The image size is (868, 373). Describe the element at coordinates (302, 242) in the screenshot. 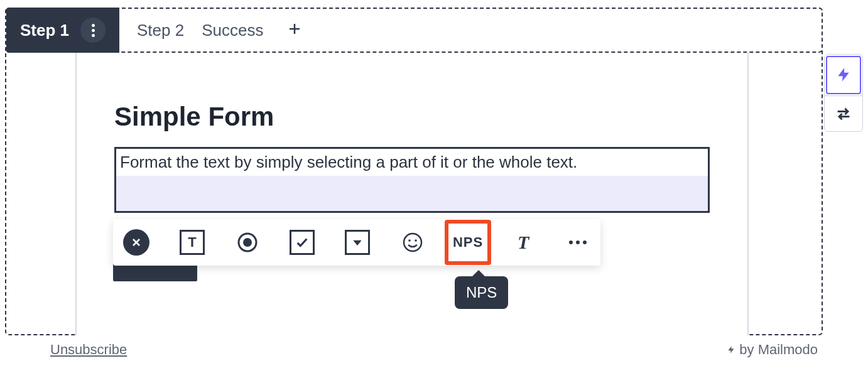

I see `insert-checkbox-button` at that location.